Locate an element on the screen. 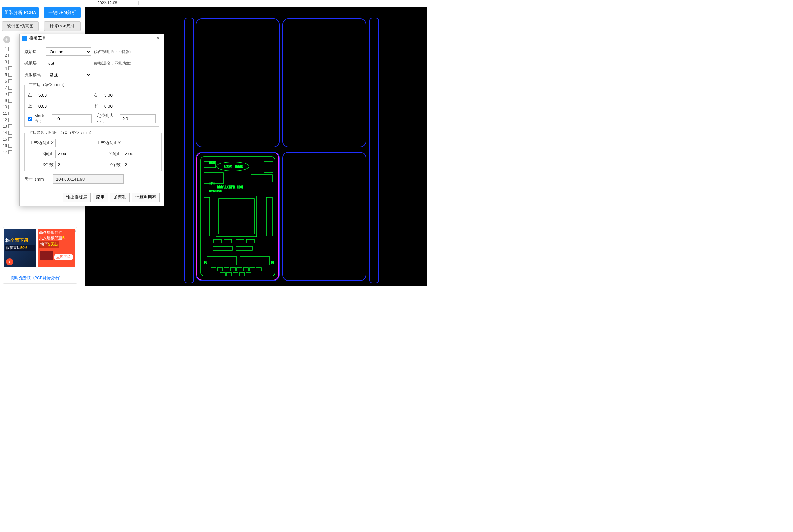  pcb-logo2-text: 深山派 is located at coordinates (239, 167).